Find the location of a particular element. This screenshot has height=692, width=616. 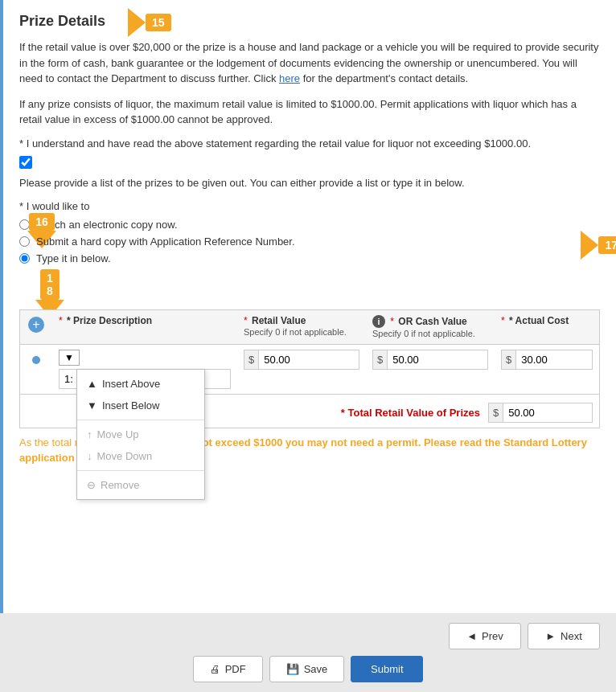

menu-remove: ⊖ Remove is located at coordinates (141, 485).